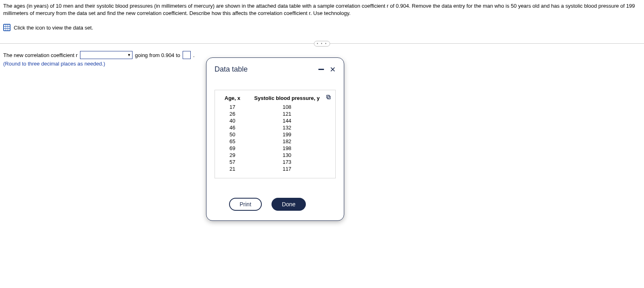  Describe the element at coordinates (287, 128) in the screenshot. I see `cell-bp: 132` at that location.